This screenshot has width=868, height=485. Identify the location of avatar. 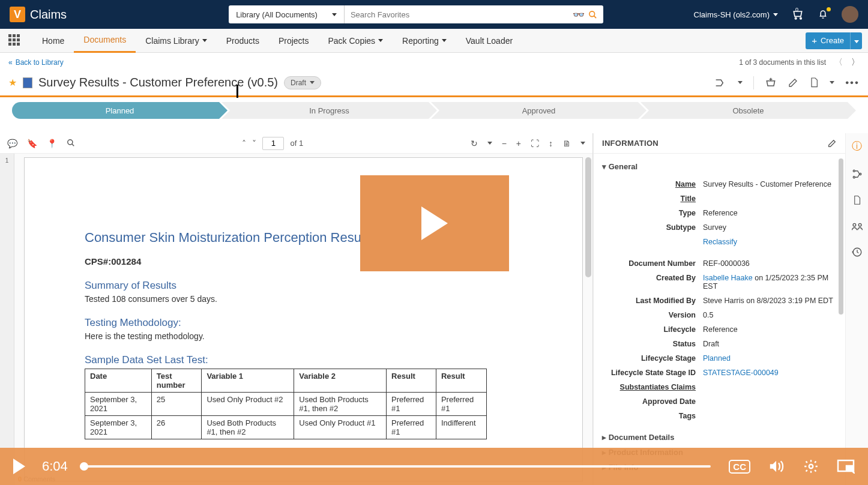
(850, 14).